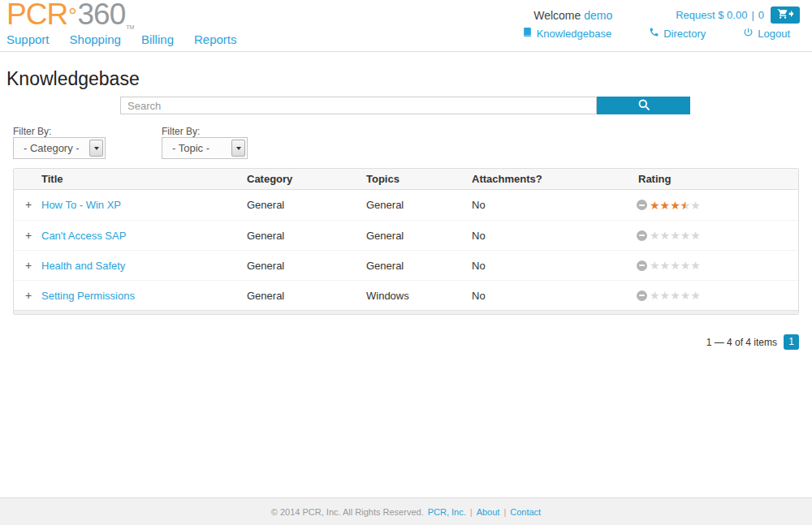 The image size is (812, 525). I want to click on article-title-link: Setting Permissions, so click(88, 295).